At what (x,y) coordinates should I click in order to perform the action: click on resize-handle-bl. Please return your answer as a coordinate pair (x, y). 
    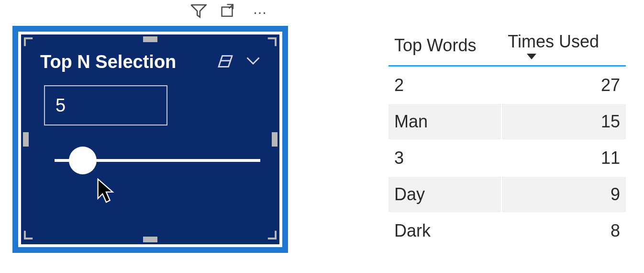
    Looking at the image, I should click on (30, 234).